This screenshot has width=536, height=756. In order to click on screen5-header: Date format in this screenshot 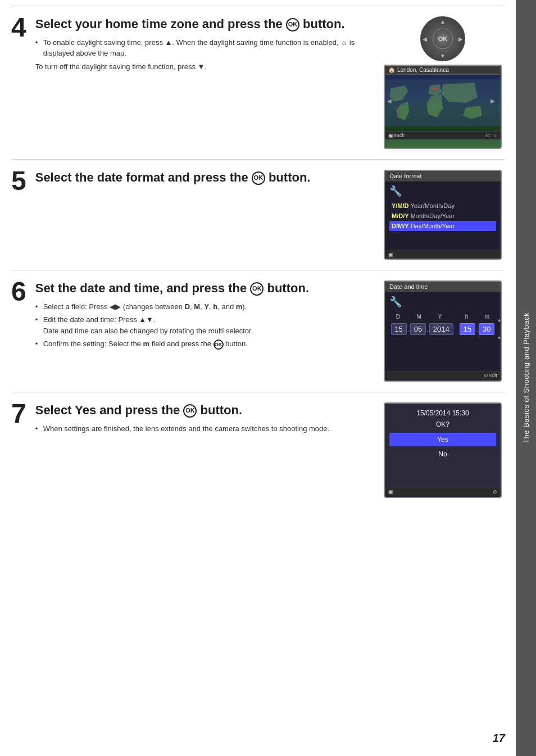, I will do `click(443, 176)`.